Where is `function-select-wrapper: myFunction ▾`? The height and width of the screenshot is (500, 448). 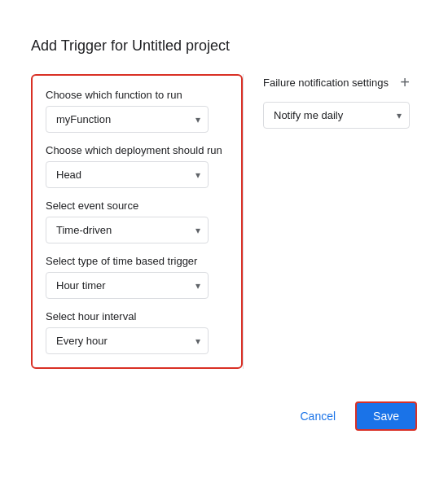 function-select-wrapper: myFunction ▾ is located at coordinates (127, 119).